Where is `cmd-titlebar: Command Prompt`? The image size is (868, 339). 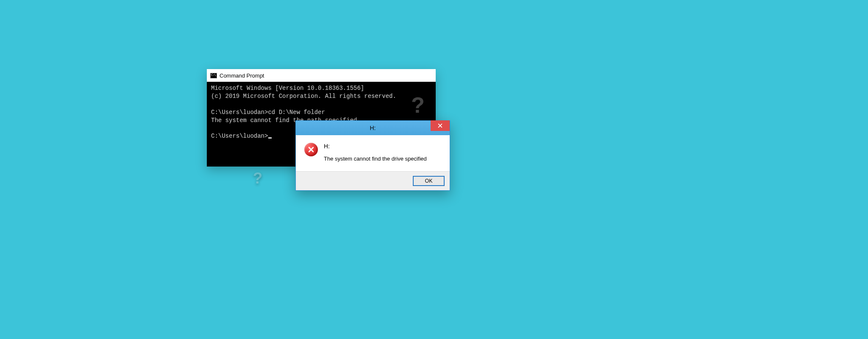
cmd-titlebar: Command Prompt is located at coordinates (321, 75).